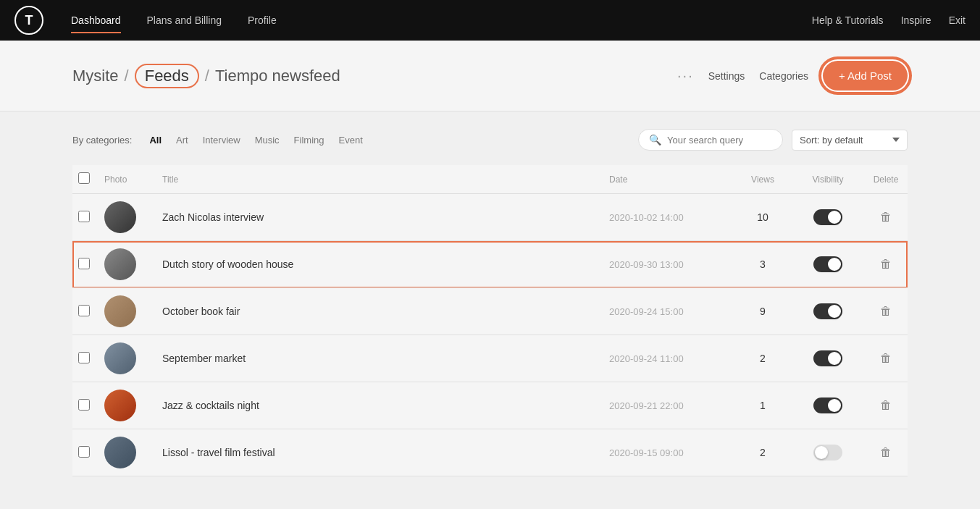 The height and width of the screenshot is (509, 980). Describe the element at coordinates (207, 76) in the screenshot. I see `breadcrumb-sep-2: /` at that location.